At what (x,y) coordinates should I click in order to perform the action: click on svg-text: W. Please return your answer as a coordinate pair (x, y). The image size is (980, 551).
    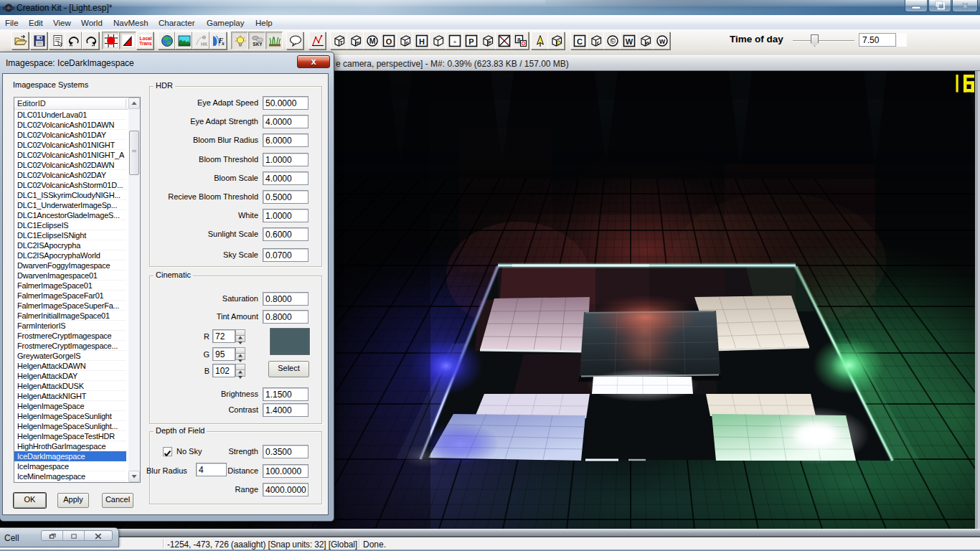
    Looking at the image, I should click on (630, 42).